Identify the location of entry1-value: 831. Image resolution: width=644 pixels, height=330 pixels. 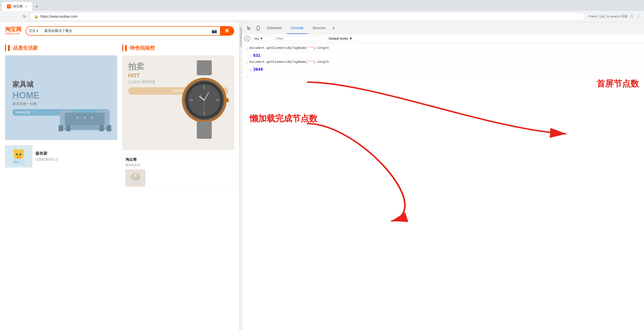
(257, 55).